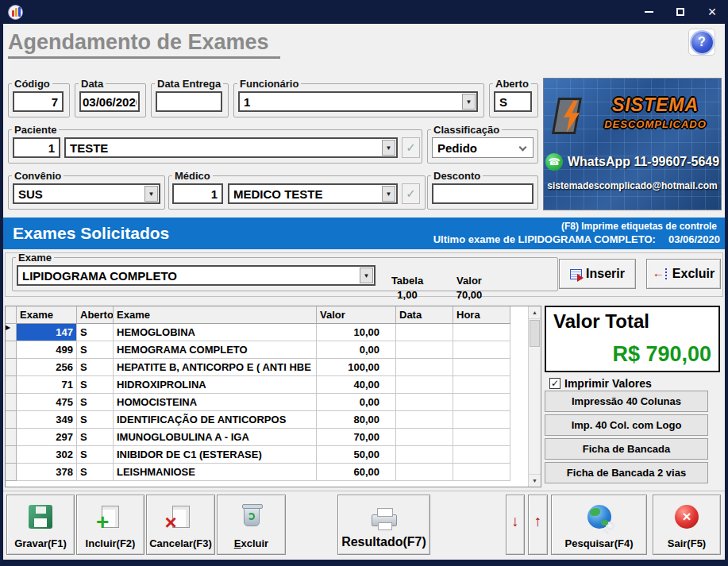 This screenshot has width=728, height=566. I want to click on desconto-field, so click(483, 194).